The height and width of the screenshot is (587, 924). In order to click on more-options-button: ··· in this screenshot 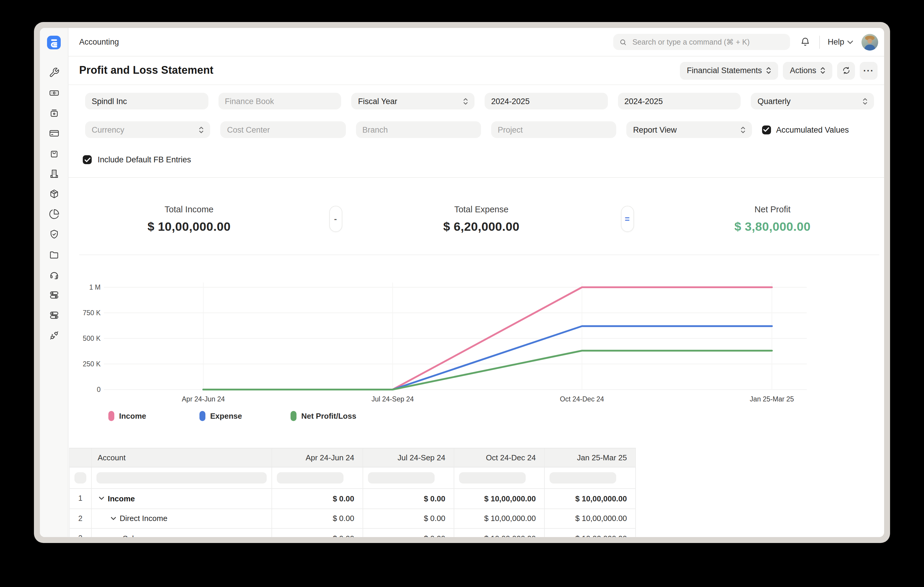, I will do `click(869, 71)`.